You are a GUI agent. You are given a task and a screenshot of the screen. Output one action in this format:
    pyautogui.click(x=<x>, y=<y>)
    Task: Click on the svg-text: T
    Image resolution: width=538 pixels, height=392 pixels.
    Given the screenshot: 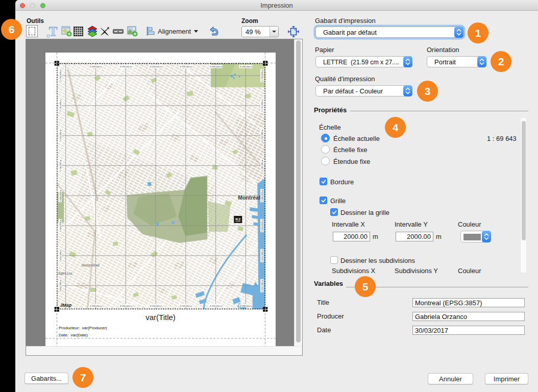 What is the action you would take?
    pyautogui.click(x=53, y=32)
    